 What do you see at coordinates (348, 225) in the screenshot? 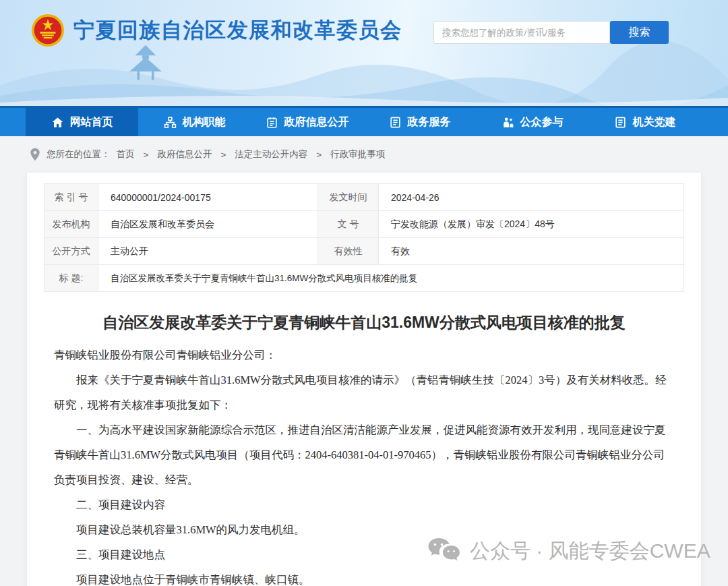
I see `meta-label-doc-number: 文 号` at bounding box center [348, 225].